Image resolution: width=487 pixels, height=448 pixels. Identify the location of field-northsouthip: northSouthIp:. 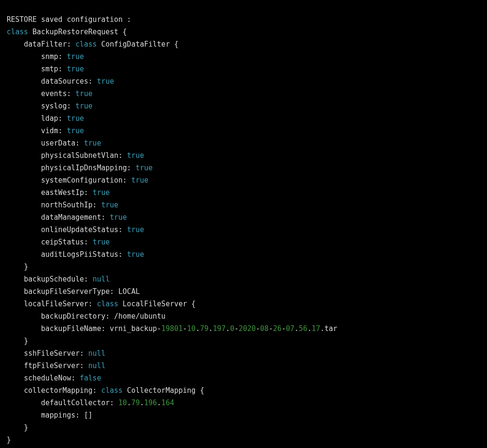
(68, 205).